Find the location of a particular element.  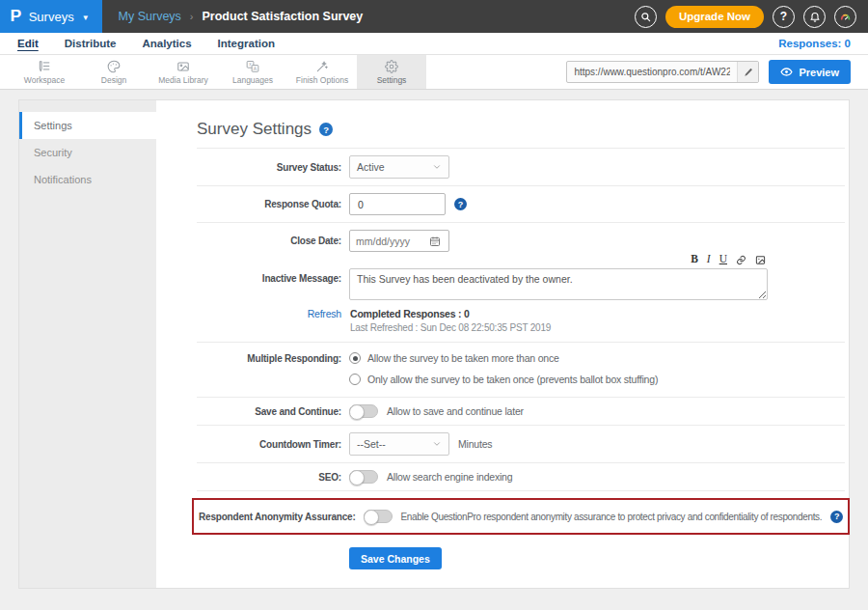

toolbar-right: Preview is located at coordinates (718, 71).